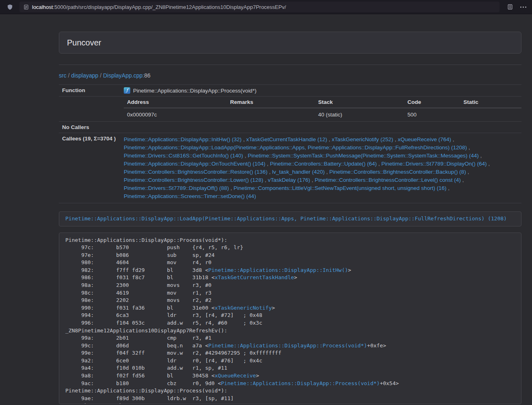 The height and width of the screenshot is (405, 532). Describe the element at coordinates (183, 140) in the screenshot. I see `callee-link: Pinetime::Applications::DisplayApp::Init…` at that location.